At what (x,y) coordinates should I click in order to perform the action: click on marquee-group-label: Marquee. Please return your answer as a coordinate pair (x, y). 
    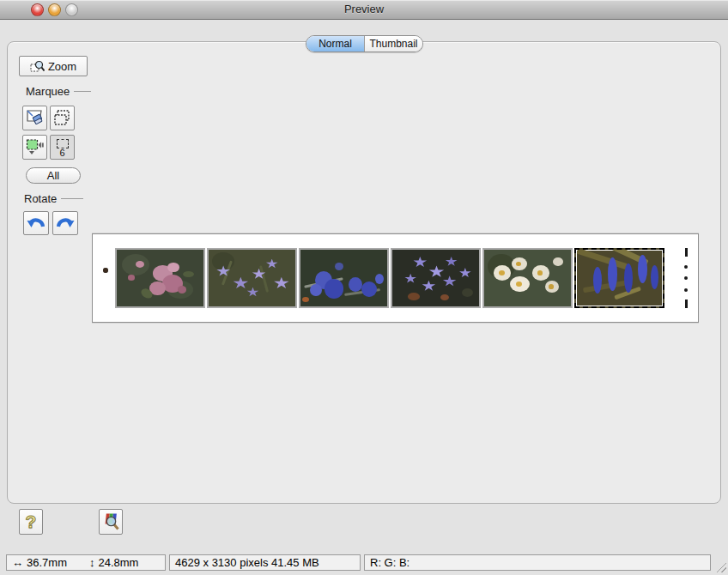
    Looking at the image, I should click on (58, 91).